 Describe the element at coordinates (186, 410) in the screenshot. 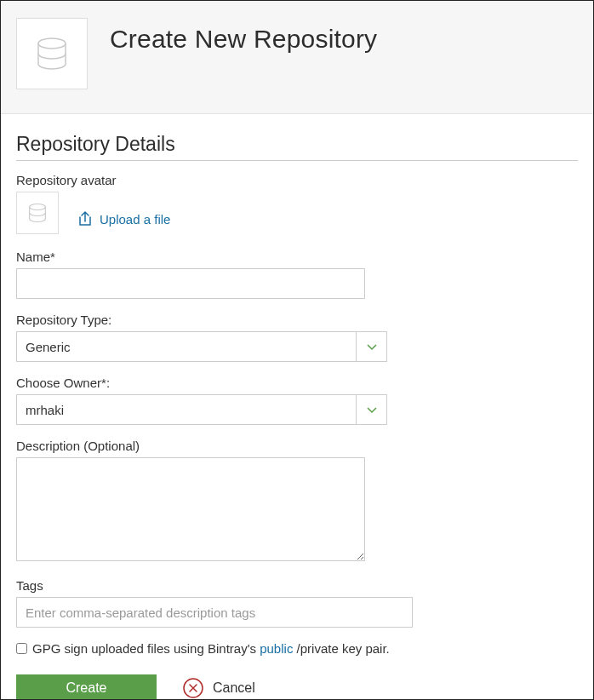

I see `owner-value: mrhaki` at that location.